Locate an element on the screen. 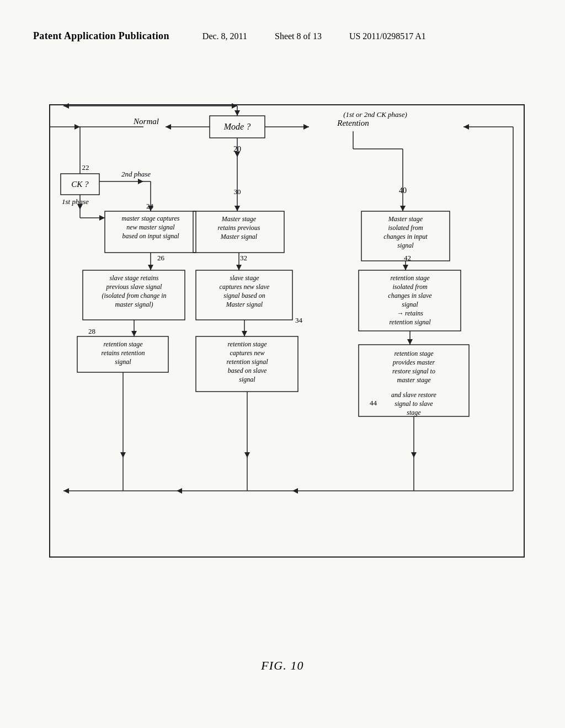 Image resolution: width=565 pixels, height=728 pixels. svg-text: 44 is located at coordinates (374, 403).